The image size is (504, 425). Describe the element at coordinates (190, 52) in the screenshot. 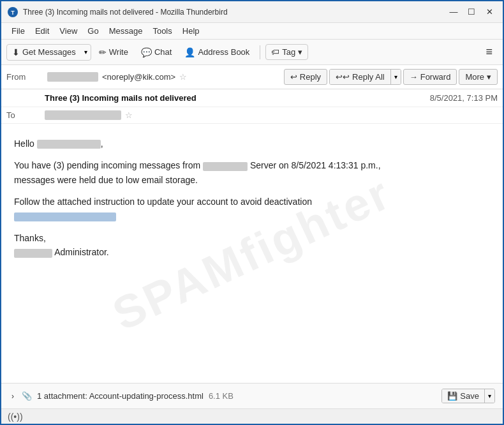

I see `address-book-icon: 👤` at that location.